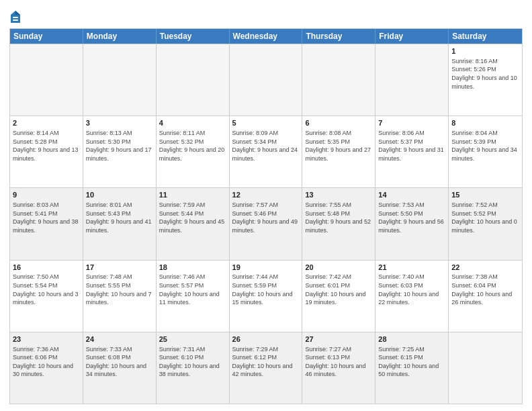 The width and height of the screenshot is (532, 411). I want to click on day-number: 3, so click(120, 124).